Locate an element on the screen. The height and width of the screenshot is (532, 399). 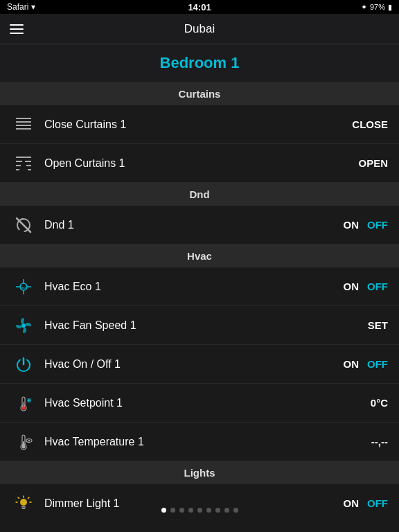
room-title: Bedroom 1 is located at coordinates (200, 64).